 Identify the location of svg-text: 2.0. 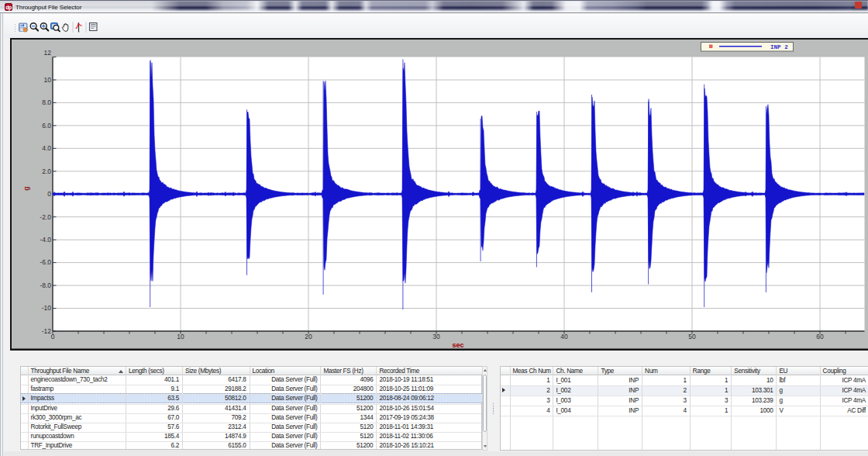
(46, 171).